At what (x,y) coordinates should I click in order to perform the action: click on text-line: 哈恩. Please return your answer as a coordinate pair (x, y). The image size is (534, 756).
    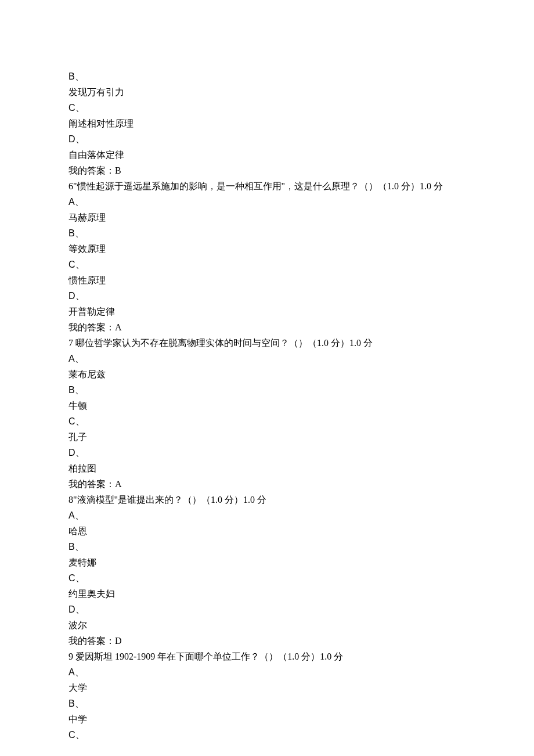
    Looking at the image, I should click on (267, 531).